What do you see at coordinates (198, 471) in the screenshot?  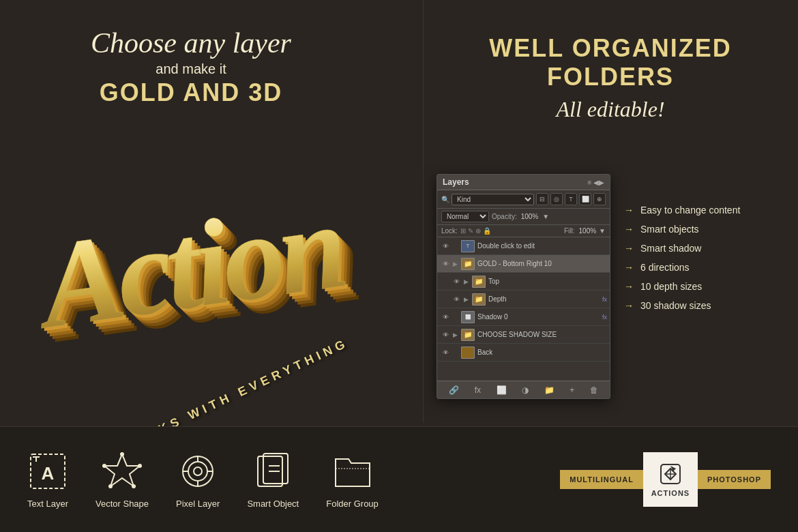 I see `pixel-layer-icon` at bounding box center [198, 471].